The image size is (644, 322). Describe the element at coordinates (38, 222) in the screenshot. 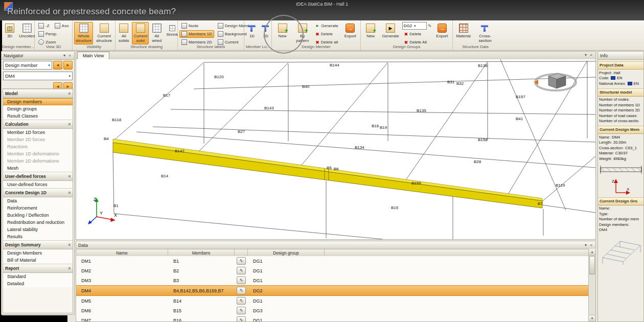

I see `nav-item-redistribution-and-reduction: Redistribution and reduction` at that location.